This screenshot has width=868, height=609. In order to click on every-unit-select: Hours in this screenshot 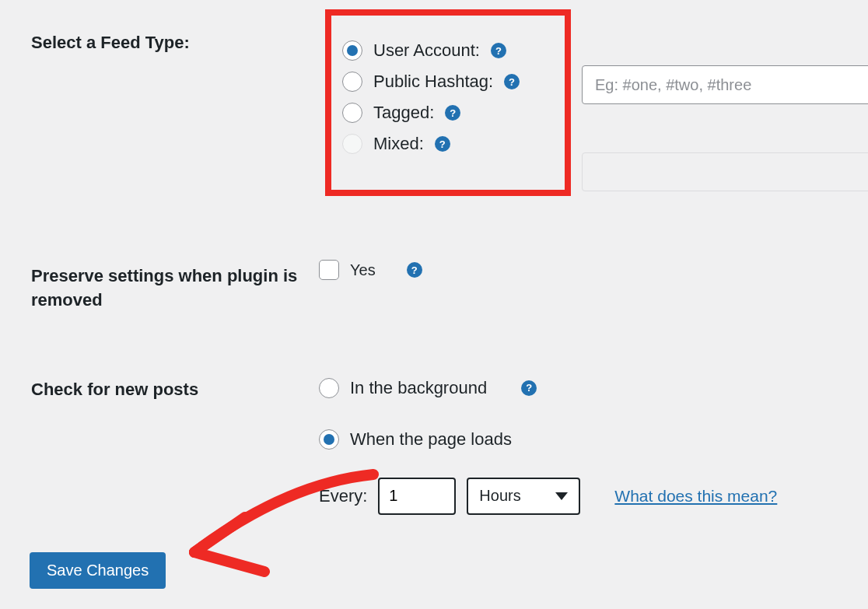, I will do `click(523, 496)`.